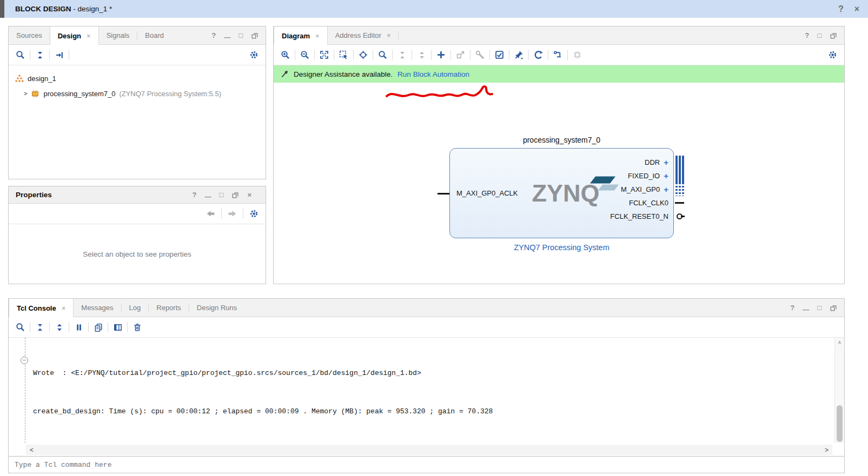  What do you see at coordinates (137, 327) in the screenshot?
I see `clear-console-icon` at bounding box center [137, 327].